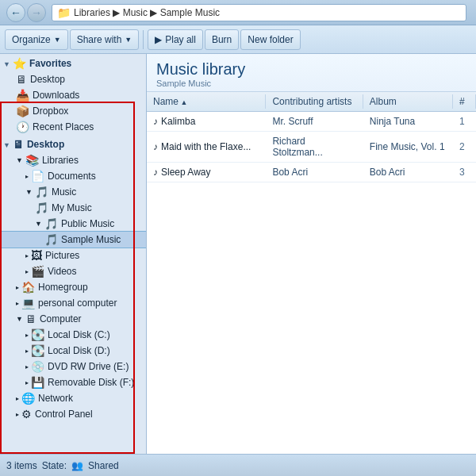  I want to click on new-folder-button: New folder, so click(270, 40).